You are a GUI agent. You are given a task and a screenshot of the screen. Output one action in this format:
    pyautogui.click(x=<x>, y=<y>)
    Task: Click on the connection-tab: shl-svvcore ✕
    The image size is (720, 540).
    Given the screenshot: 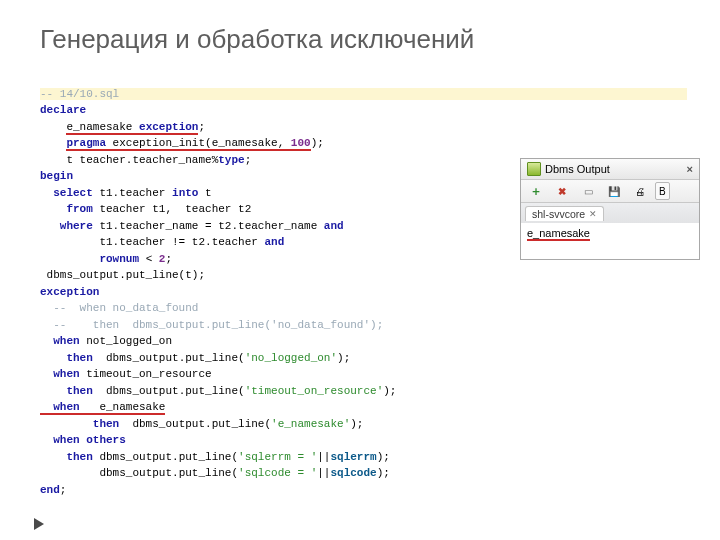 What is the action you would take?
    pyautogui.click(x=564, y=214)
    